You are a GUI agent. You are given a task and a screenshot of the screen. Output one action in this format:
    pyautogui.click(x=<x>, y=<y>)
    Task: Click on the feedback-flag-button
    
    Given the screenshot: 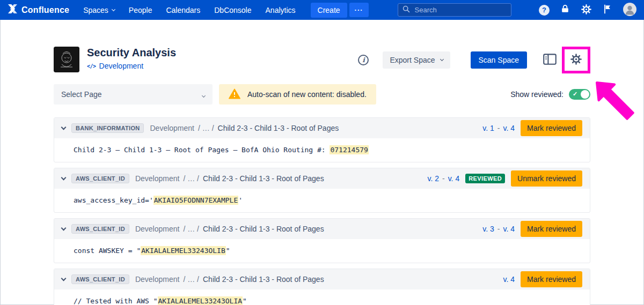 What is the action you would take?
    pyautogui.click(x=608, y=10)
    